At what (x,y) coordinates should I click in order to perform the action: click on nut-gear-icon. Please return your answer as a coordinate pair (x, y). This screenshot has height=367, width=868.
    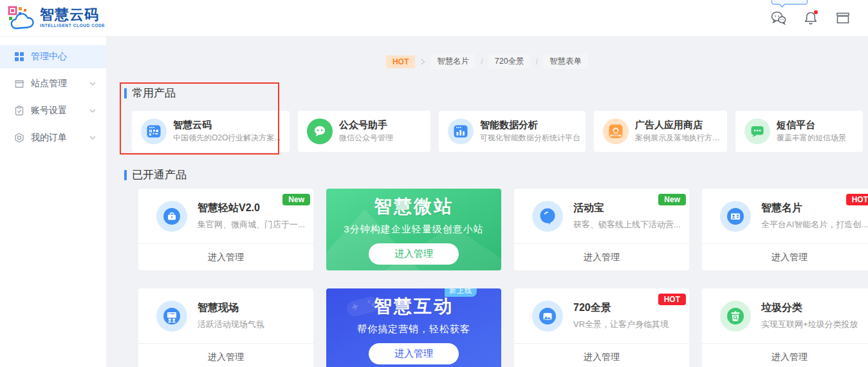
    Looking at the image, I should click on (19, 138).